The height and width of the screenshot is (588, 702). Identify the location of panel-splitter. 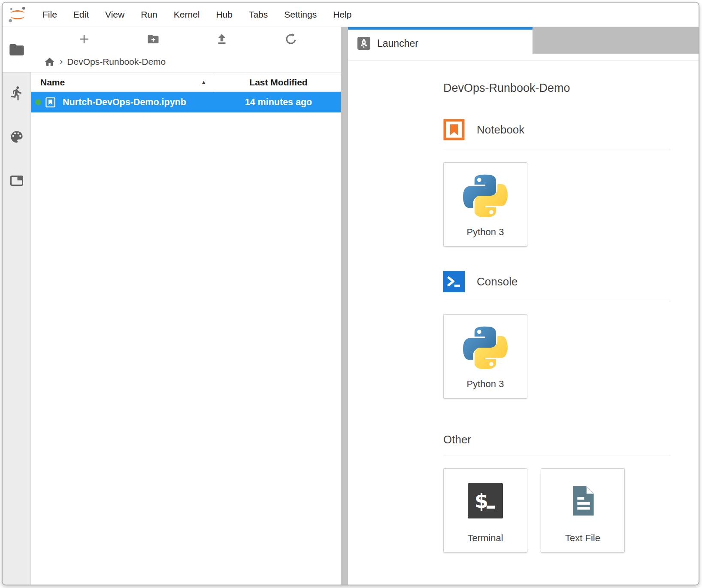
(344, 306).